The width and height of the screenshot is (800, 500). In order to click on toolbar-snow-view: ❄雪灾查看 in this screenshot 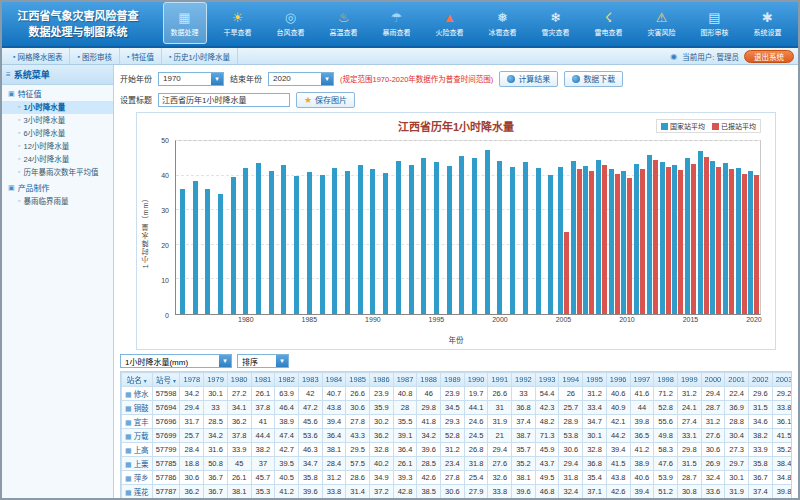, I will do `click(556, 23)`.